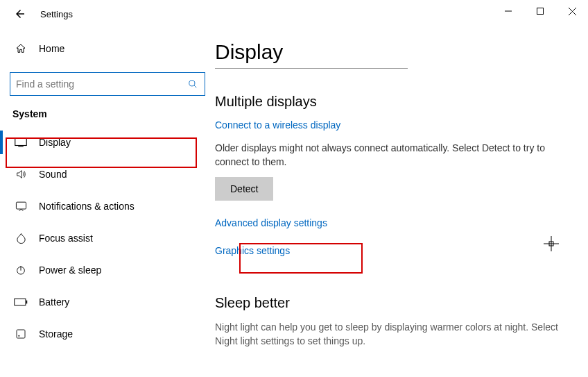 This screenshot has width=588, height=377. I want to click on advanced-display-link: Advanced display settings, so click(271, 223).